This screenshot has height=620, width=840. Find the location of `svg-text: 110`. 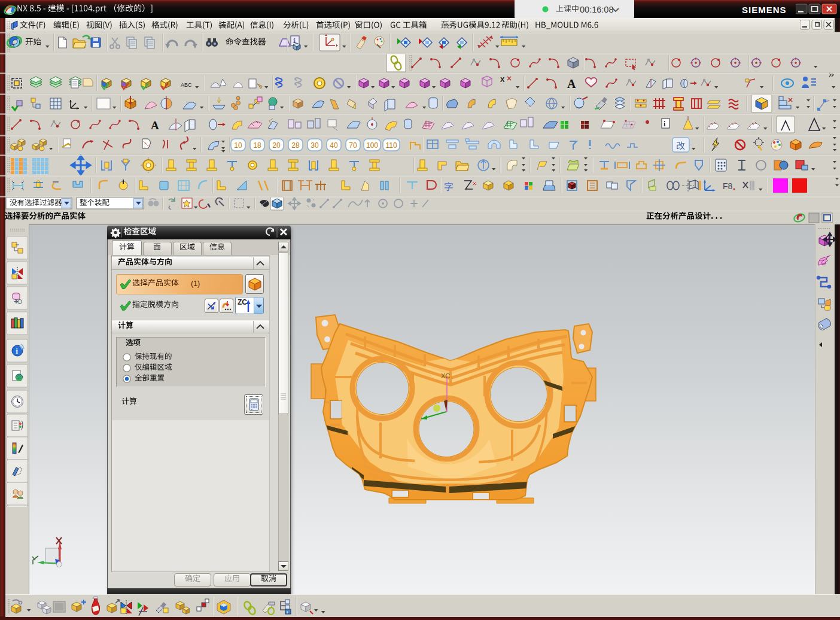

svg-text: 110 is located at coordinates (391, 145).